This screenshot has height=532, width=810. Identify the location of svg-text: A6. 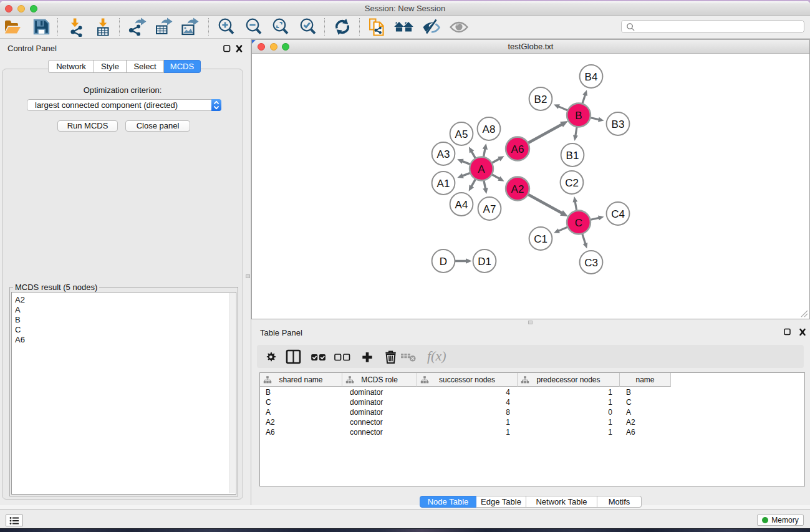
(518, 148).